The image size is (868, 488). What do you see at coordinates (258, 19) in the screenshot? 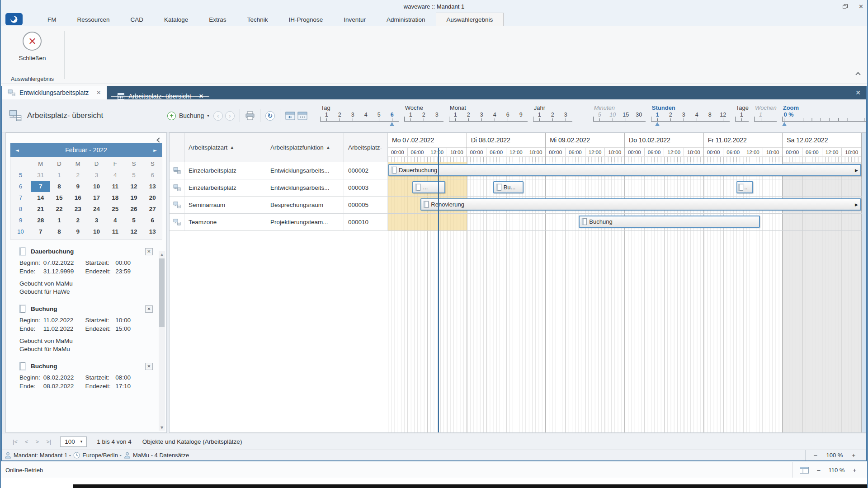
I see `menu-item: Technik` at bounding box center [258, 19].